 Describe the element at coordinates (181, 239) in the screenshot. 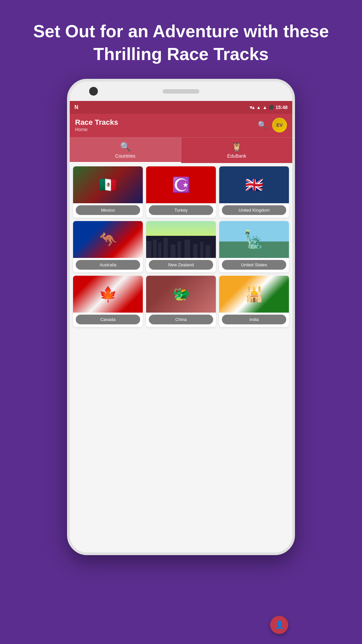

I see `newzealand-image` at that location.